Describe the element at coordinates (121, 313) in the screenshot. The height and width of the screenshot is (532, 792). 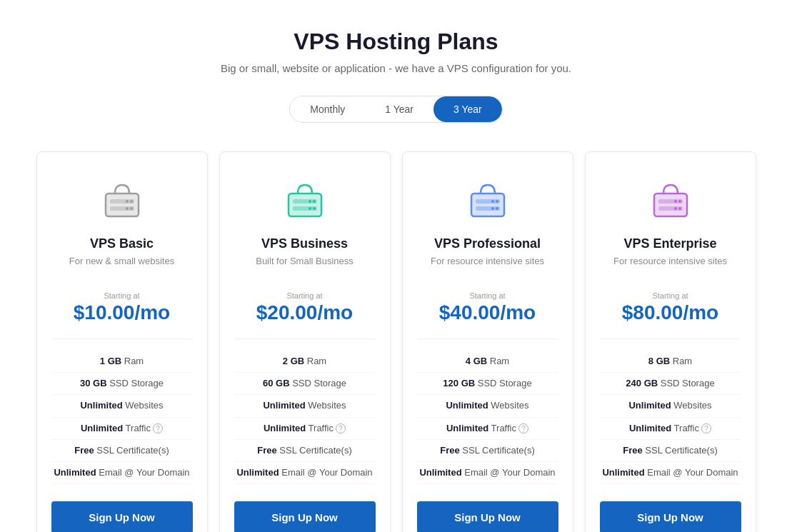
I see `plan-price: $10.00/mo` at that location.